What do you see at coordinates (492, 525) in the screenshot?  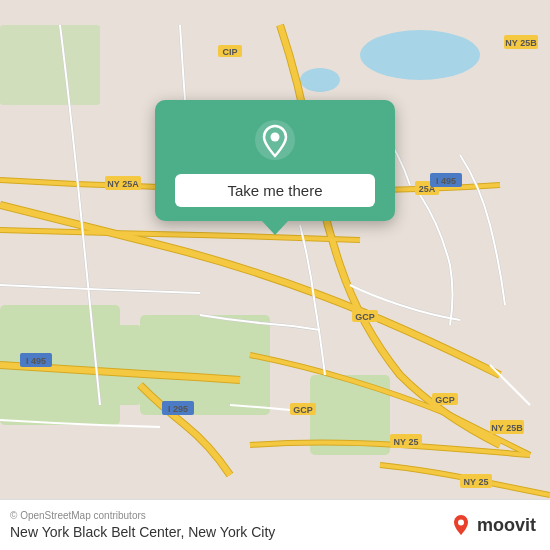 I see `moovit-logo: moovit` at bounding box center [492, 525].